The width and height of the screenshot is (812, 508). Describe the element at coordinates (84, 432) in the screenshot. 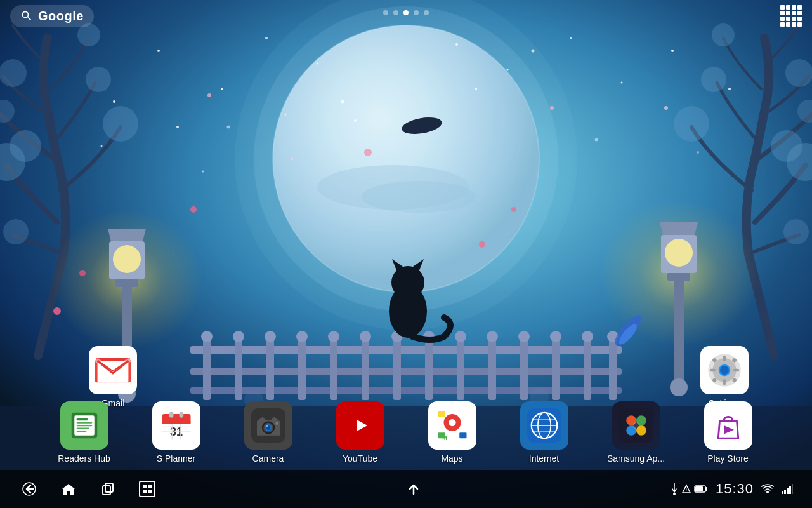

I see `readers-hub-app: Readers Hub` at that location.